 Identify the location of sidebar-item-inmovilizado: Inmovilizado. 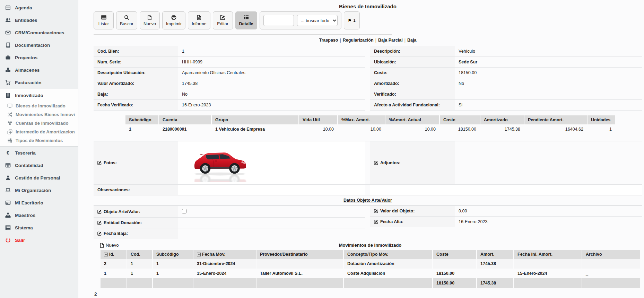
(39, 95).